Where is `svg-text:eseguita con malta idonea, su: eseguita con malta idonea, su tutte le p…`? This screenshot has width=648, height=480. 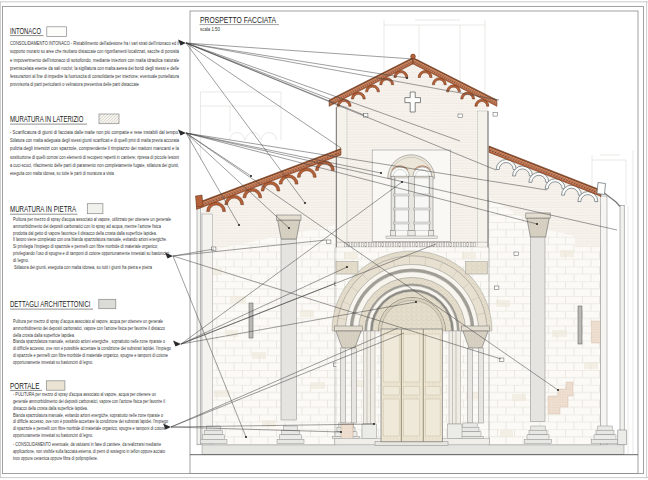
svg-text:eseguita con malta idonea, su: eseguita con malta idonea, su tutte le p… is located at coordinates (62, 174).